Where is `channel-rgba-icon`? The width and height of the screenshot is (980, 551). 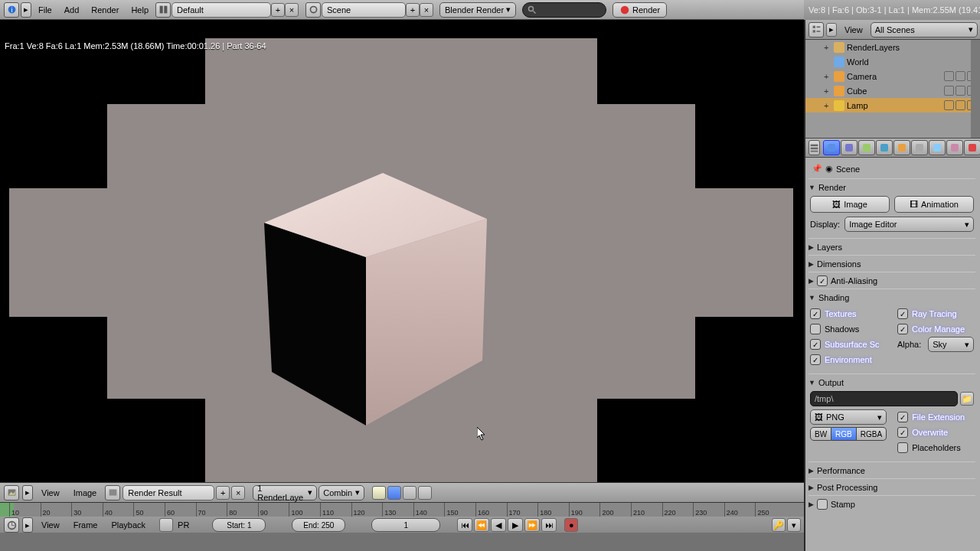
channel-rgba-icon is located at coordinates (394, 493).